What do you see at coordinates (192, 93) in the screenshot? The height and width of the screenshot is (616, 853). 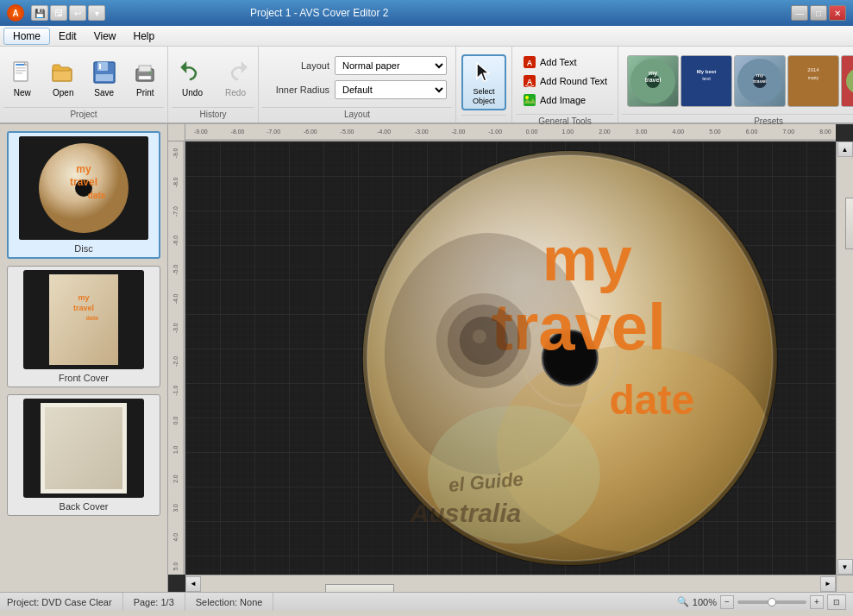 I see `undo-label: Undo` at bounding box center [192, 93].